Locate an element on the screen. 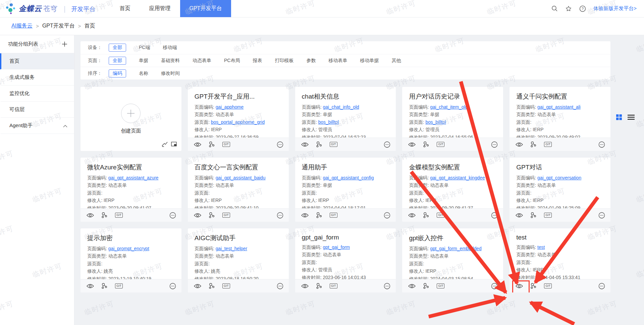  card-field-link: gai_chat_info_old is located at coordinates (341, 107).